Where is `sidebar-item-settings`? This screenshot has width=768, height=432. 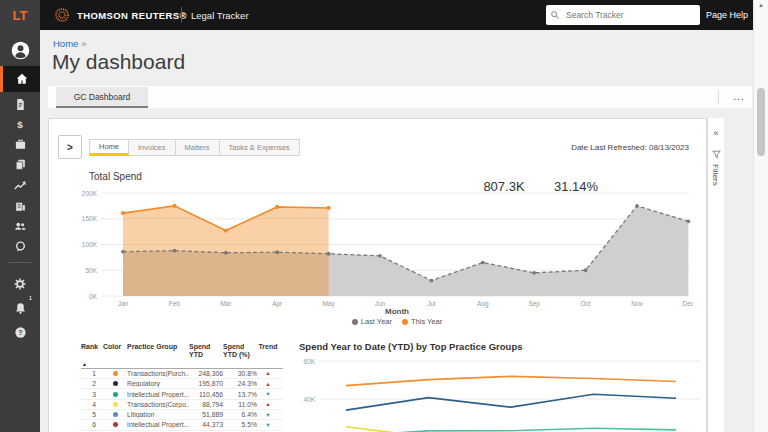 sidebar-item-settings is located at coordinates (20, 284).